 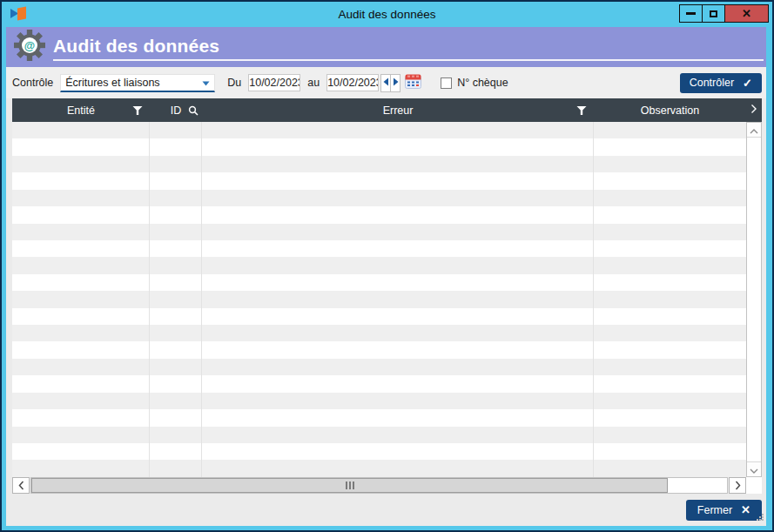 I want to click on date-from-input, so click(x=274, y=83).